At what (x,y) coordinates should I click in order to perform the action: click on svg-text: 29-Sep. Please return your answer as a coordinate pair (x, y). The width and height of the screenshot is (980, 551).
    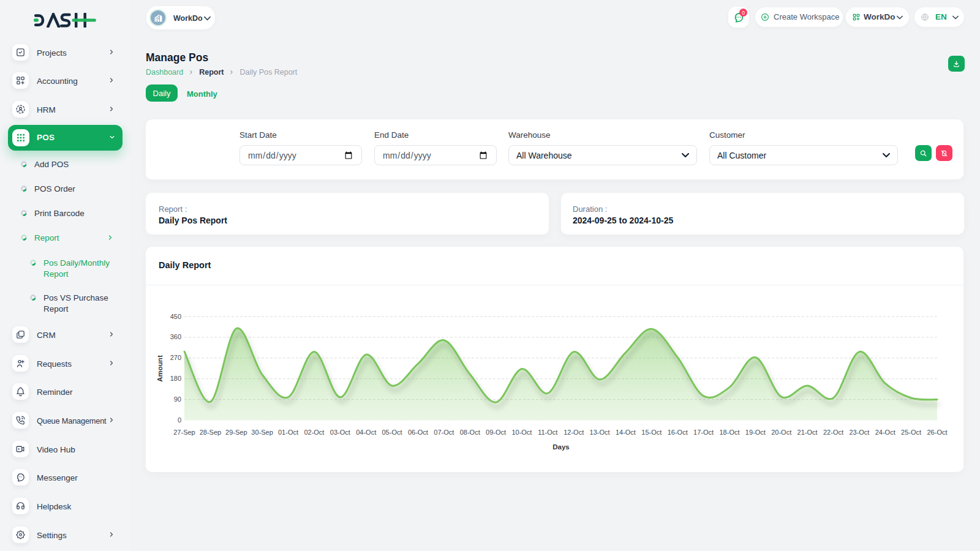
    Looking at the image, I should click on (236, 432).